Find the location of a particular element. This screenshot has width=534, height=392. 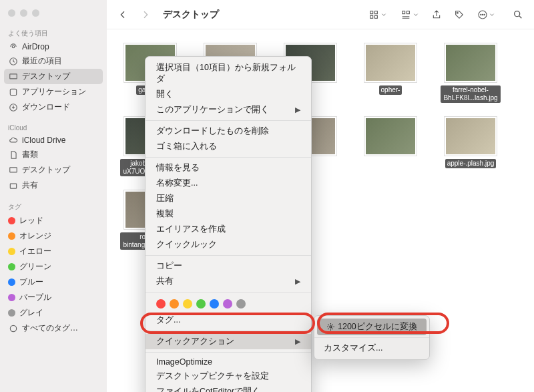

sidebar-item-icloud-desktop: デスクトップ is located at coordinates (53, 170).